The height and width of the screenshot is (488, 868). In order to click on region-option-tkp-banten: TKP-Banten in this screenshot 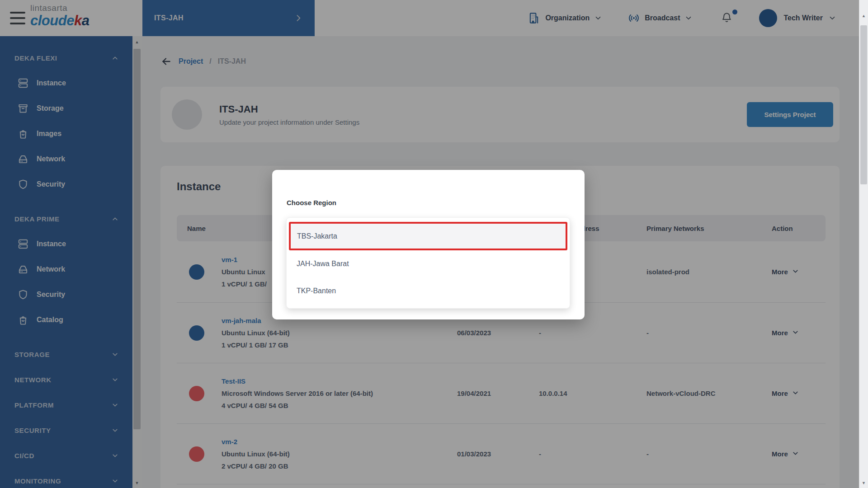, I will do `click(428, 291)`.